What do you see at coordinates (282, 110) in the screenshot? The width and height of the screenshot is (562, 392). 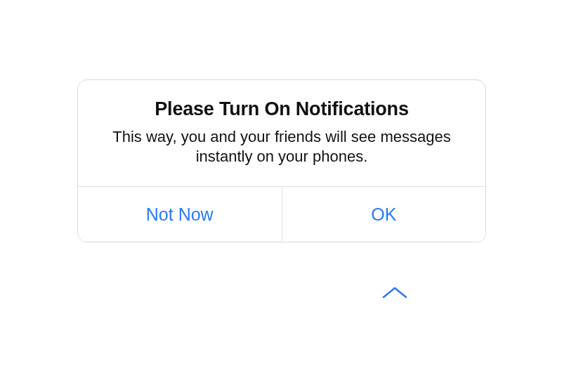 I see `dialog-title: Please Turn On Notifications` at bounding box center [282, 110].